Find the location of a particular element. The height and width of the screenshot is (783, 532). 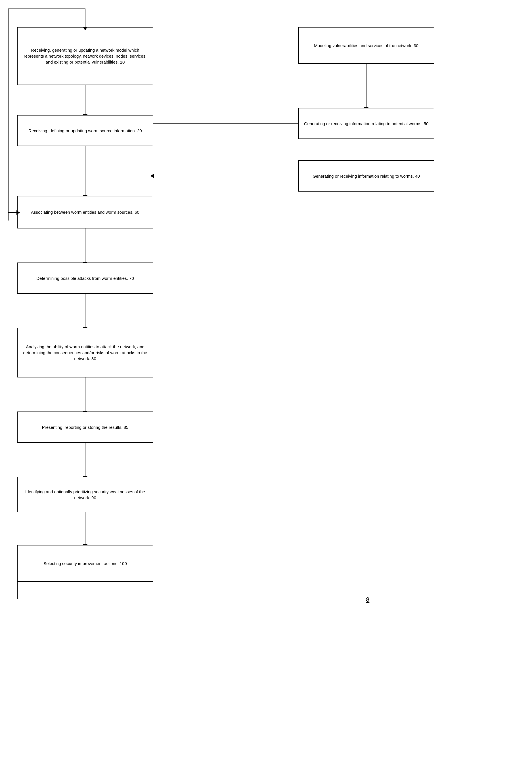

bottom-loop-down is located at coordinates (18, 590).